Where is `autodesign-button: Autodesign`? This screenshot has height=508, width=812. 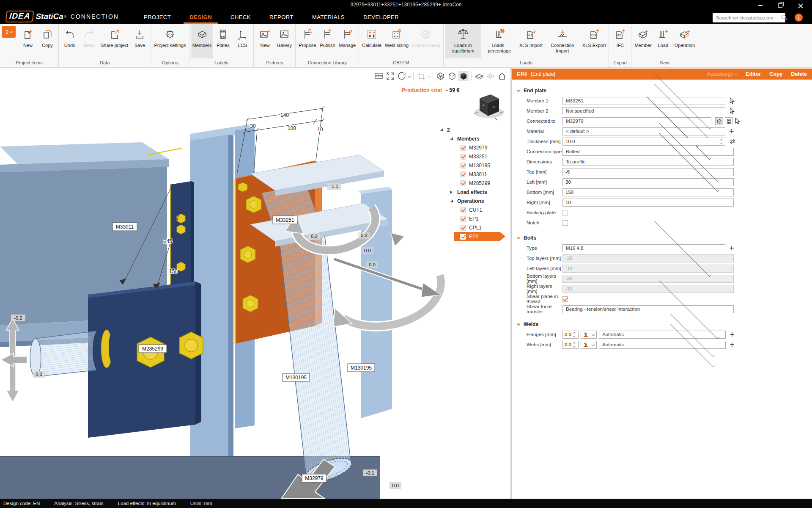
autodesign-button: Autodesign is located at coordinates (722, 74).